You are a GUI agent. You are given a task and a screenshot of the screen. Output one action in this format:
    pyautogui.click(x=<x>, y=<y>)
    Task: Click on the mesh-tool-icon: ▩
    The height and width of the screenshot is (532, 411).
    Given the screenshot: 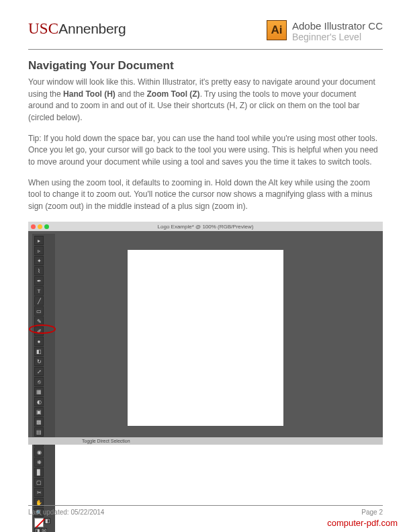 What is the action you would take?
    pyautogui.click(x=39, y=422)
    